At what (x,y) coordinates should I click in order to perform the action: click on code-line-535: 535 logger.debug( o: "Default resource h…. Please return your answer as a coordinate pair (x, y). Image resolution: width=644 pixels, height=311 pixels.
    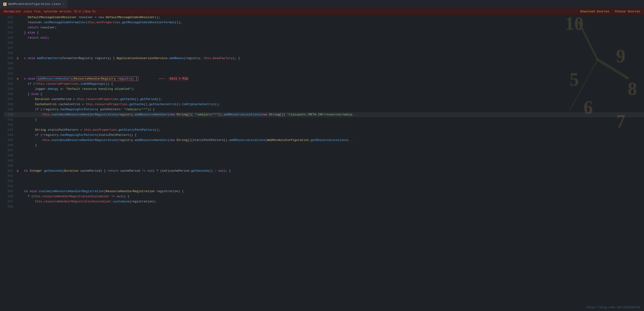
    Looking at the image, I should click on (324, 89).